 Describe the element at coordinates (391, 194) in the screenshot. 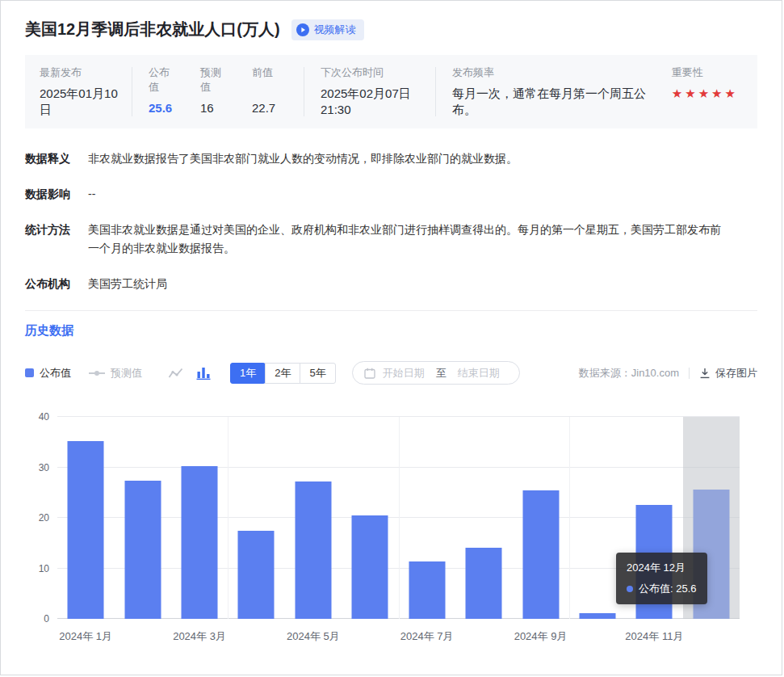

I see `detail-row-impact: 数据影响 --` at that location.